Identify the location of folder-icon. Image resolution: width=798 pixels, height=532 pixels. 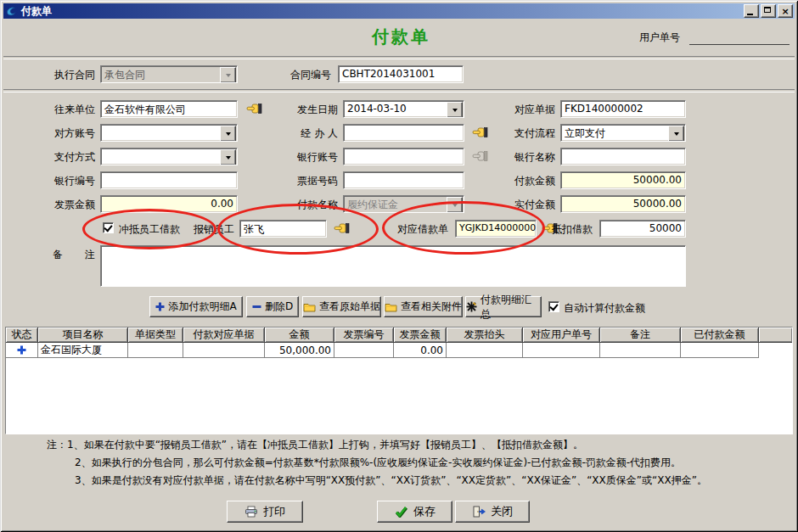
(309, 307).